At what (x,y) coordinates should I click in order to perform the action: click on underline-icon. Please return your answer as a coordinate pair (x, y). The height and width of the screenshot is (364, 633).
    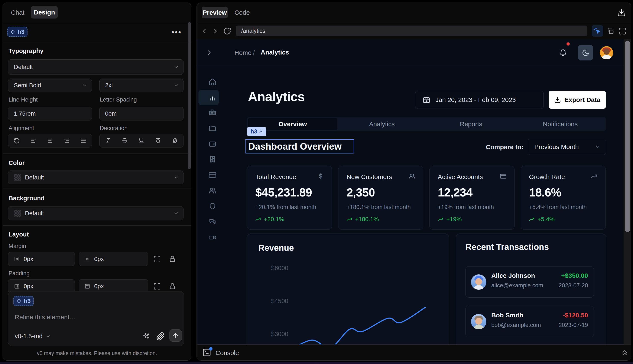
    Looking at the image, I should click on (141, 141).